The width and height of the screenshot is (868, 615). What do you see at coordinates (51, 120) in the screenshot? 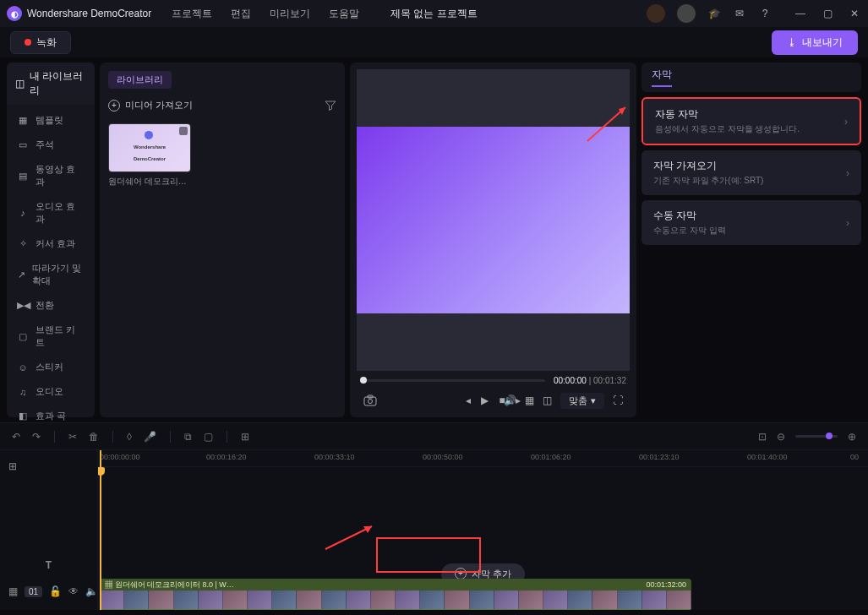
I see `sidebar-item-template: ▦템플릿` at bounding box center [51, 120].